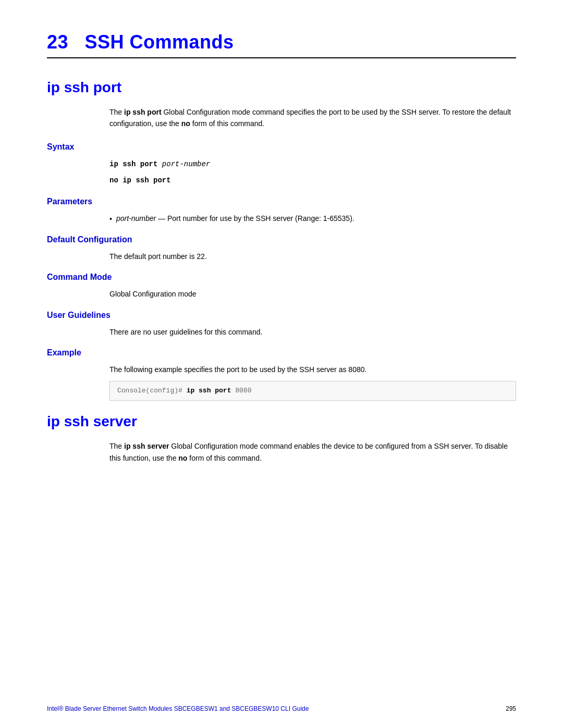  Describe the element at coordinates (282, 165) in the screenshot. I see `section-syntax: Syntax ip ssh port port-number no ip ssh…` at that location.